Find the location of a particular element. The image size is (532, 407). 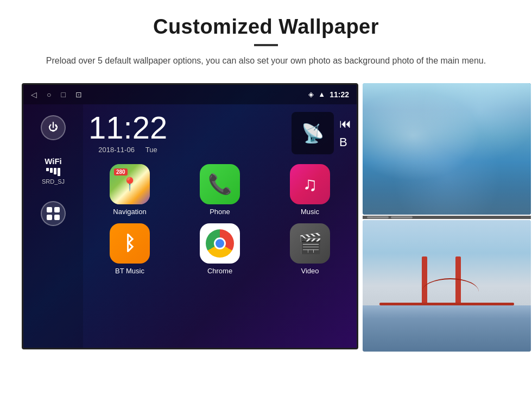

clock-date: 2018-11-06 Tue is located at coordinates (128, 150).